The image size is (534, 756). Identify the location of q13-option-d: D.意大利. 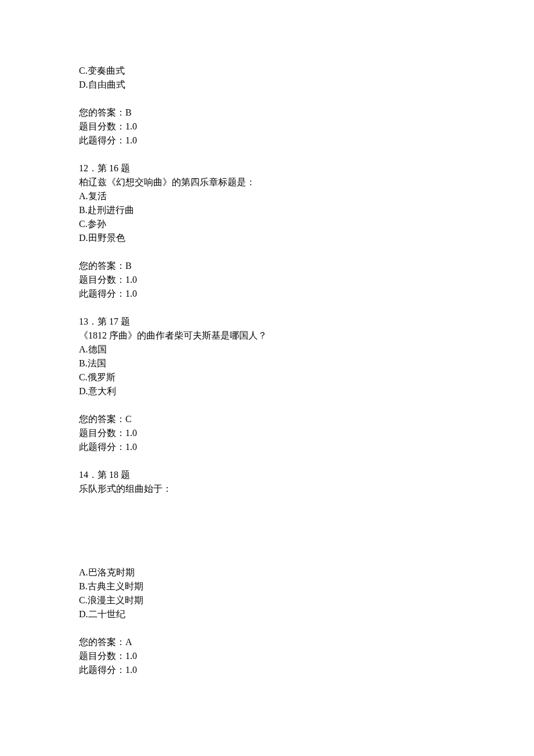
(306, 391).